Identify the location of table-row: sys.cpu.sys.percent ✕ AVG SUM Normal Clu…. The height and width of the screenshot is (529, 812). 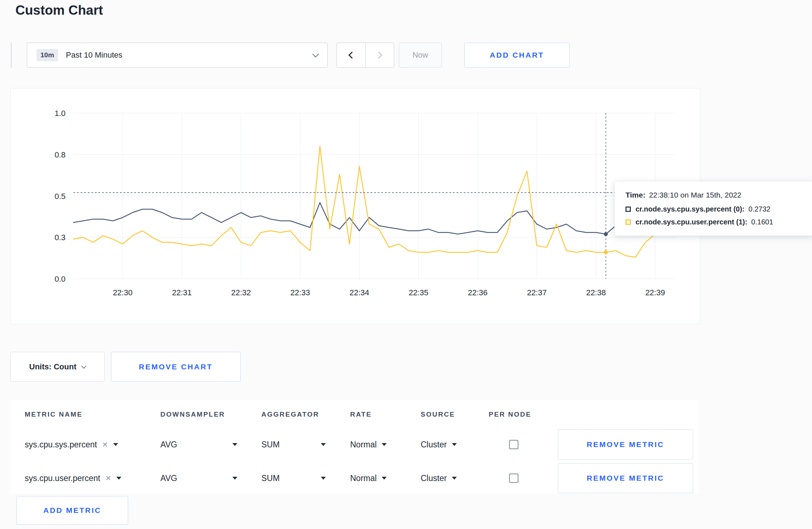
(355, 445).